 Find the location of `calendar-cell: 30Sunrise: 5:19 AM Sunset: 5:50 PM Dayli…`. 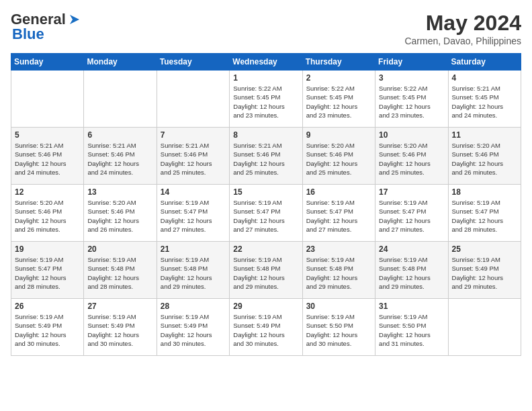

calendar-cell: 30Sunrise: 5:19 AM Sunset: 5:50 PM Dayli… is located at coordinates (339, 328).